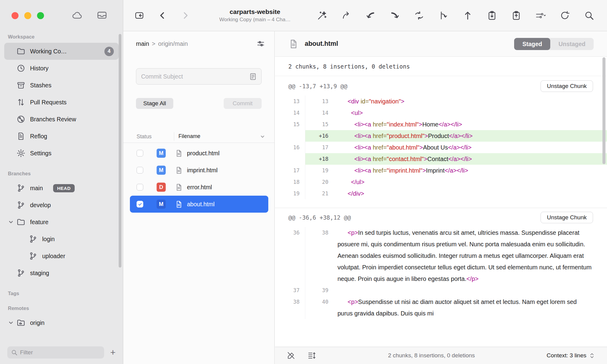 This screenshot has height=364, width=607. What do you see at coordinates (61, 188) in the screenshot?
I see `sidebar-item-main: mainHEAD` at bounding box center [61, 188].